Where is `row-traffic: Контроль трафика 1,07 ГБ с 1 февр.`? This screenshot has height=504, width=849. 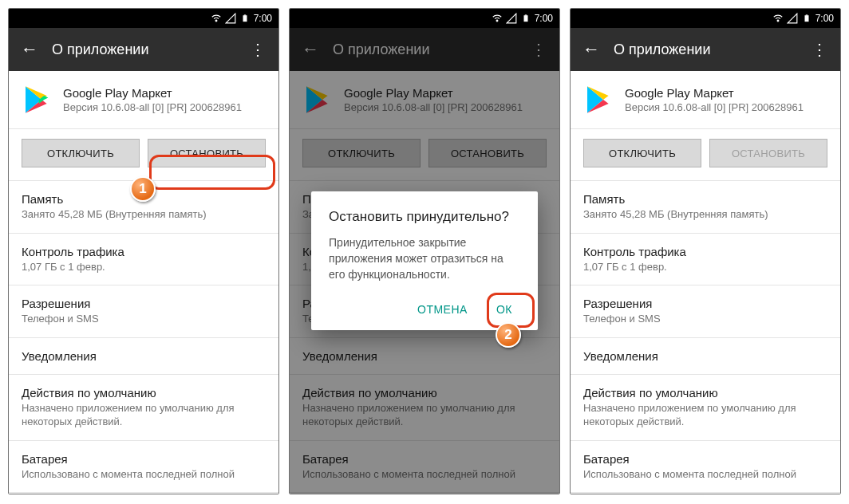 row-traffic: Контроль трафика 1,07 ГБ с 1 февр. is located at coordinates (144, 260).